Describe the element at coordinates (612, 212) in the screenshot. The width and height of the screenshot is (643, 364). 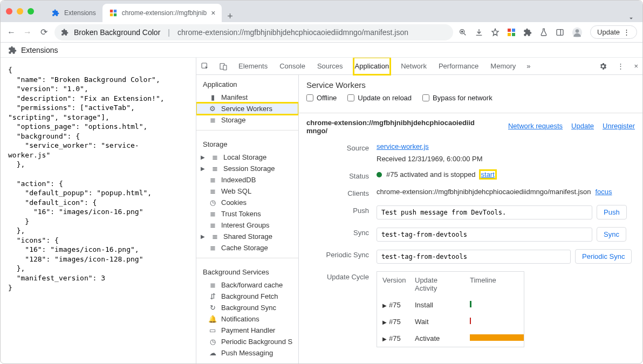
I see `push-button: Push` at that location.